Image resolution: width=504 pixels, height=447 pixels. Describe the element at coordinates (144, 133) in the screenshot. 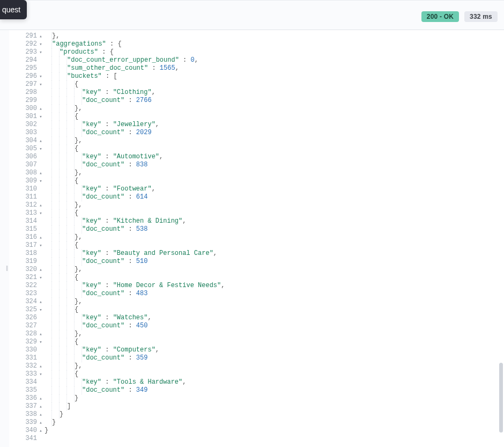

I see `json-number: 2029` at that location.